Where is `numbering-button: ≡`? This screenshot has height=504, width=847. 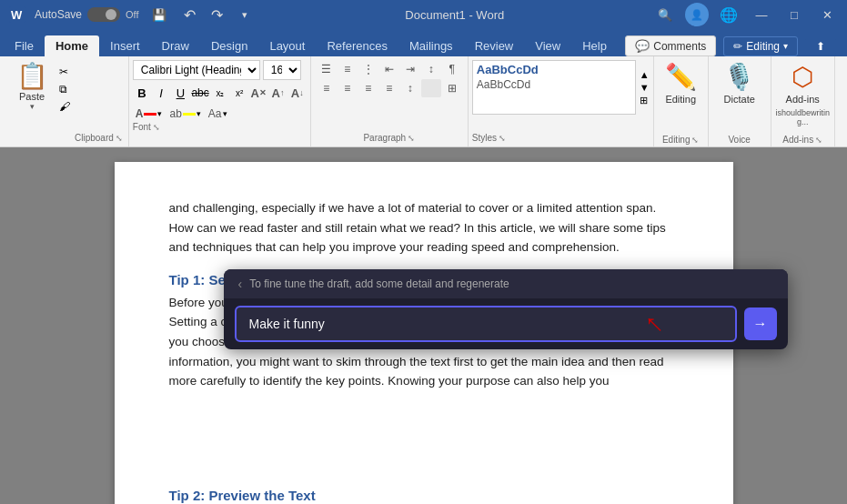 numbering-button: ≡ is located at coordinates (348, 69).